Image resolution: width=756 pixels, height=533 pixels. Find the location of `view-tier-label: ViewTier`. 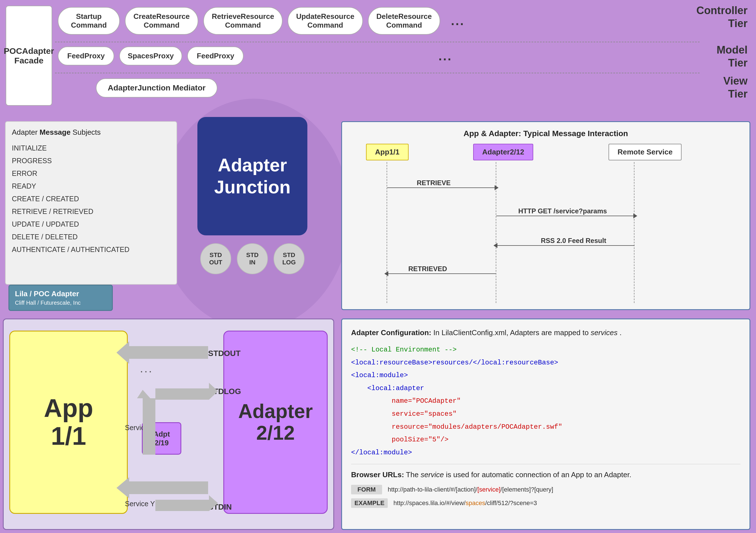

view-tier-label: ViewTier is located at coordinates (736, 88).